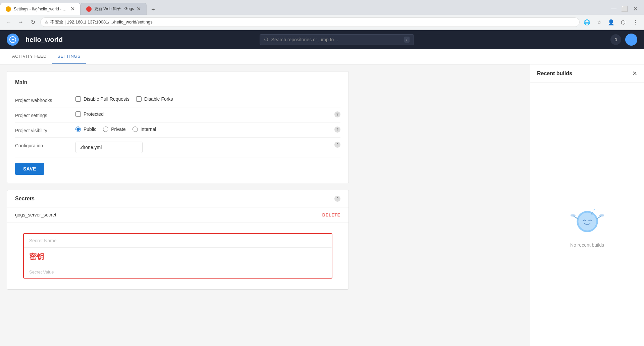 The width and height of the screenshot is (644, 346). Describe the element at coordinates (322, 40) in the screenshot. I see `app-header: hello_world / 0` at that location.